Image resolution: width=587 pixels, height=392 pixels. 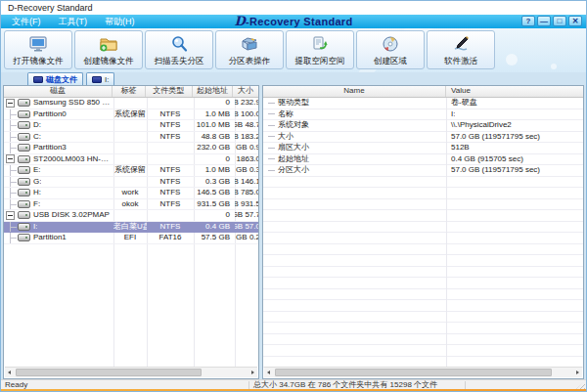 What do you see at coordinates (461, 61) in the screenshot?
I see `toolbar-button-label: 软件激活` at bounding box center [461, 61].